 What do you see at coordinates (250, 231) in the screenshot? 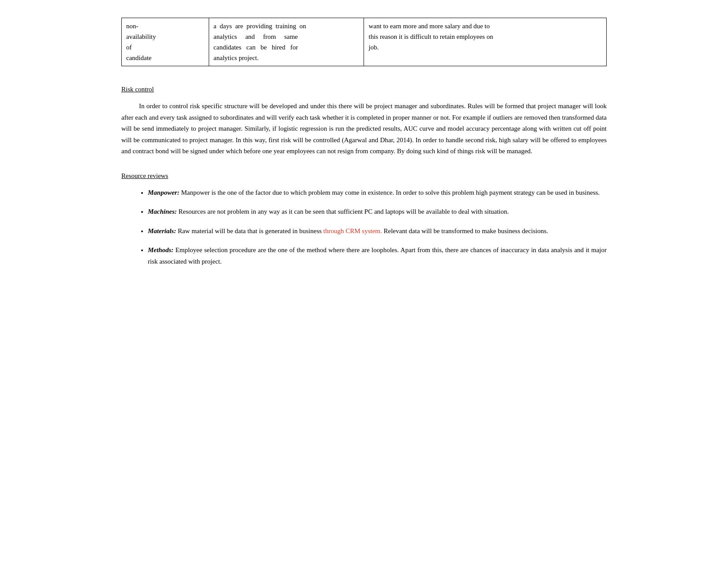
I see `materials-text-before: Raw material will be data that is genera…` at bounding box center [250, 231].